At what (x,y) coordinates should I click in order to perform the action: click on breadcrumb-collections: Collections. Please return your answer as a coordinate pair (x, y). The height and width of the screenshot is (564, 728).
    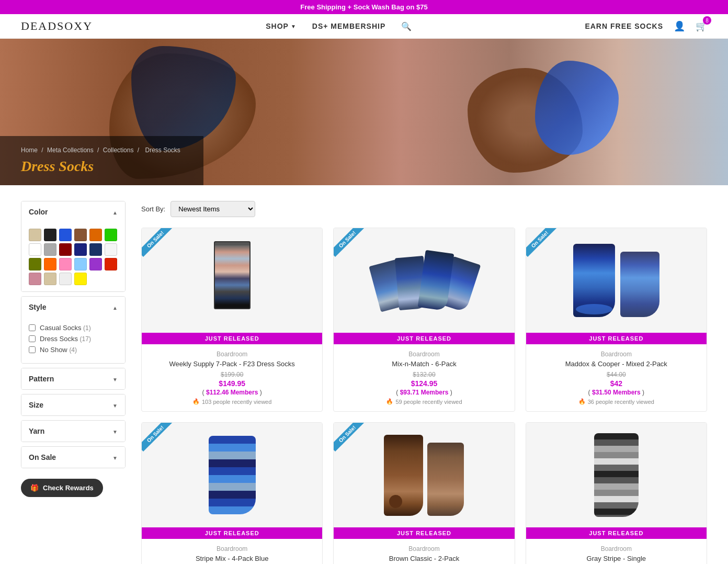
    Looking at the image, I should click on (118, 150).